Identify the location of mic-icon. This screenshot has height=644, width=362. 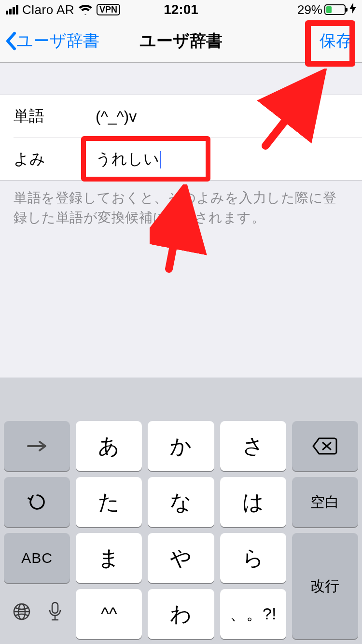
(55, 614).